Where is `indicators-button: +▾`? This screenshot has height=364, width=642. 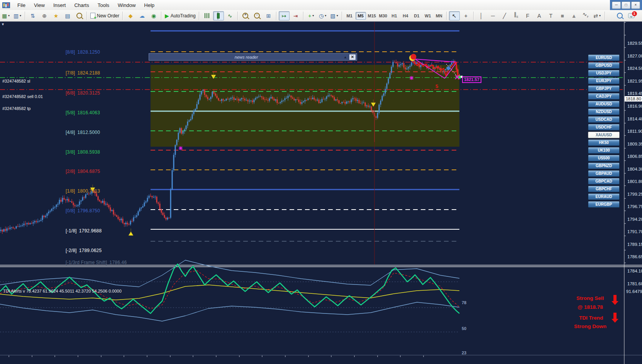 indicators-button: +▾ is located at coordinates (311, 16).